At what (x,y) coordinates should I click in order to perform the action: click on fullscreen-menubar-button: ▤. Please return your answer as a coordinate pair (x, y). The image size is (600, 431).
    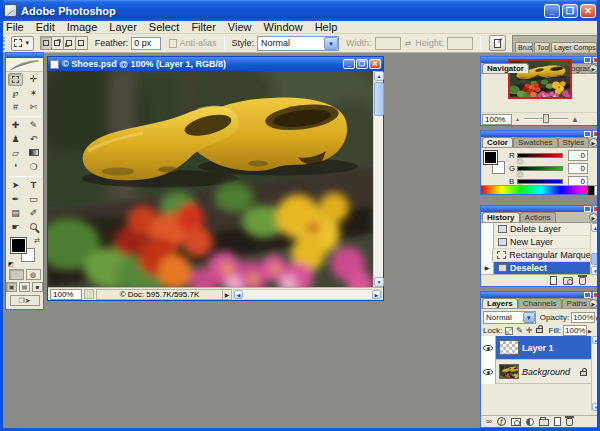
    Looking at the image, I should click on (24, 287).